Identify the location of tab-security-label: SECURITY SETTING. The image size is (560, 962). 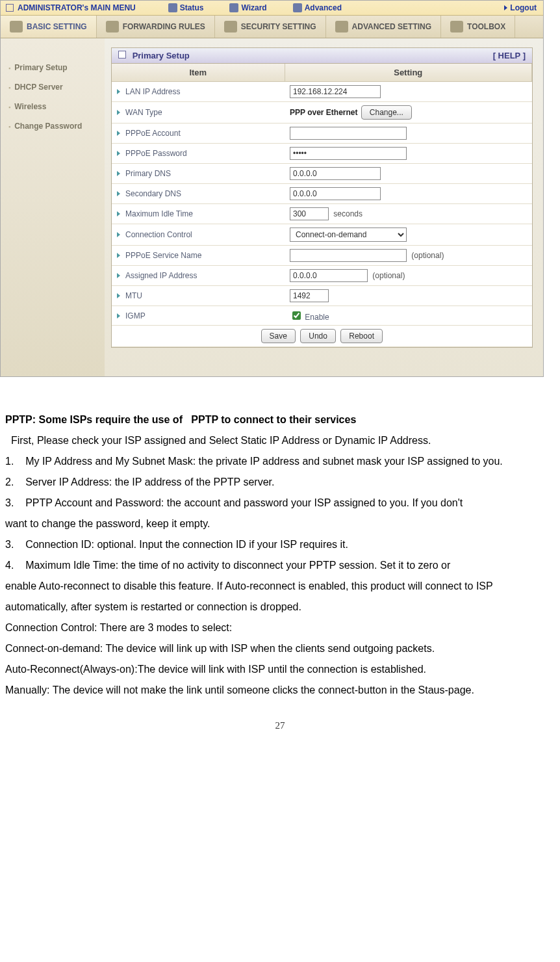
(279, 27).